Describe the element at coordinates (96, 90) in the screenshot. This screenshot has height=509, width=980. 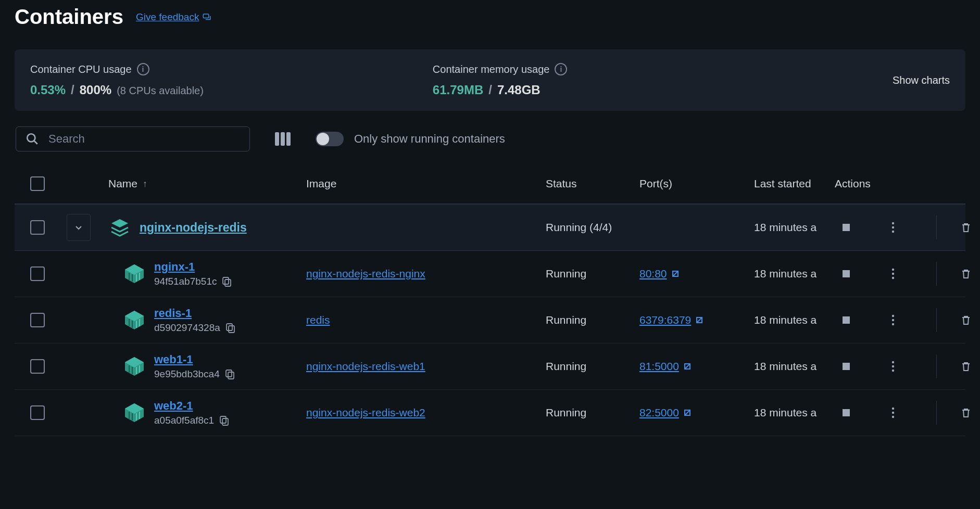
I see `cpu-total: 800%` at that location.